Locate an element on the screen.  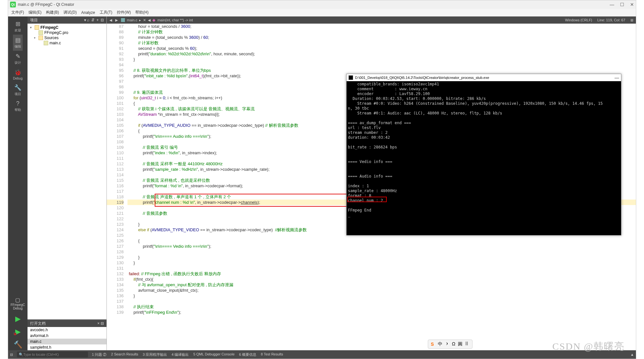
link-icon: ⇵ is located at coordinates (93, 20).